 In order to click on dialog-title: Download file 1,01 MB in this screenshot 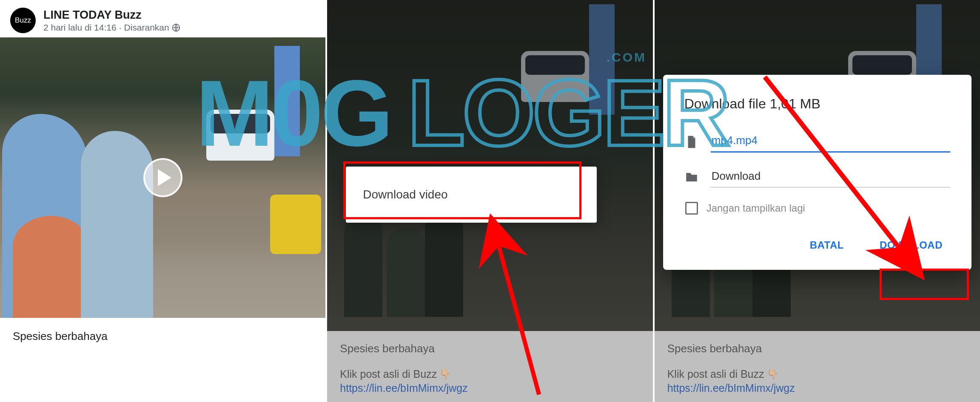, I will do `click(818, 104)`.